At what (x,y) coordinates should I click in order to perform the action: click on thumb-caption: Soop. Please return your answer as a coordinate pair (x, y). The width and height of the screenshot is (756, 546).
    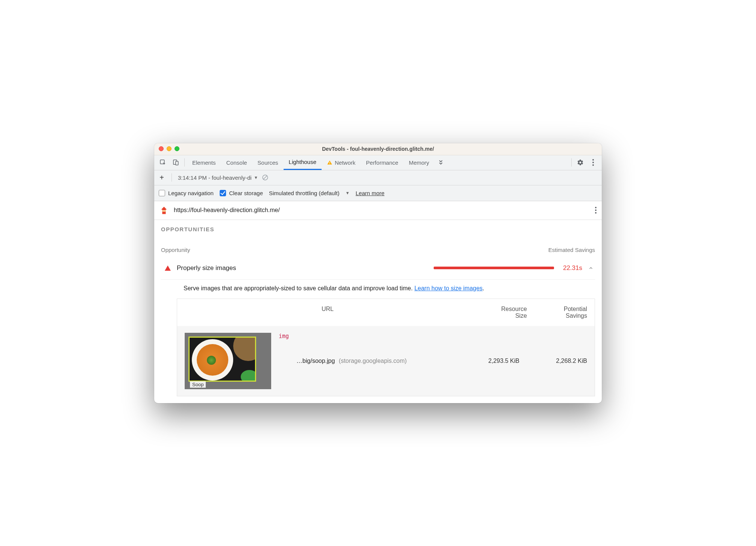
    Looking at the image, I should click on (198, 384).